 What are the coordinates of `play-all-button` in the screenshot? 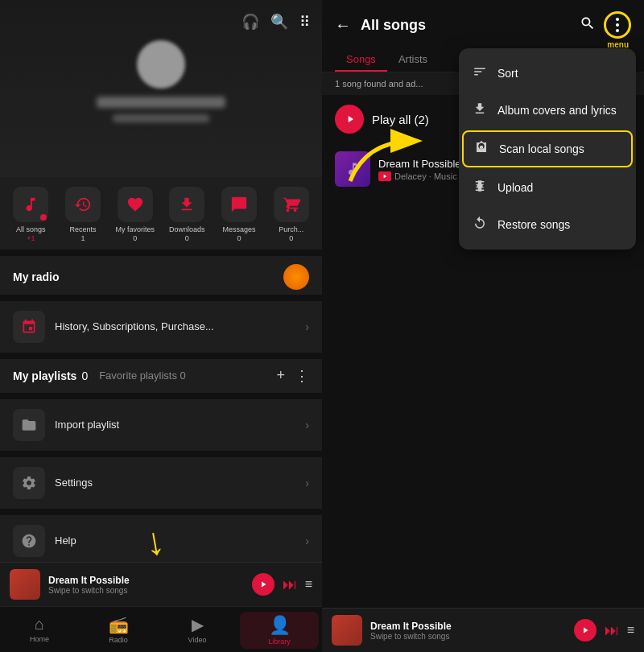 It's located at (349, 119).